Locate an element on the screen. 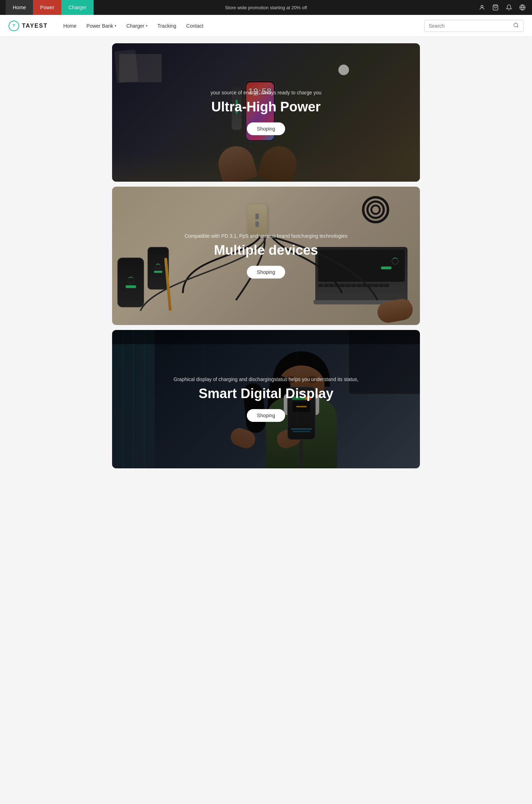 This screenshot has height=804, width=532. logo-text: TAYEST is located at coordinates (35, 26).